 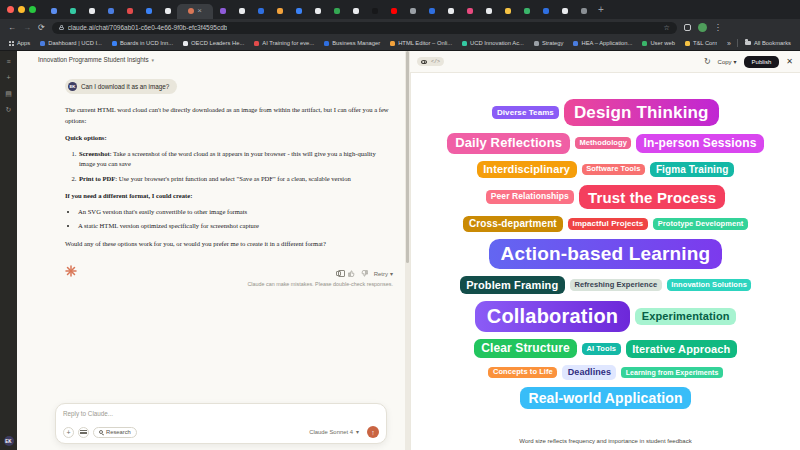 What do you see at coordinates (430, 62) in the screenshot?
I see `preview-code-toggle: </>` at bounding box center [430, 62].